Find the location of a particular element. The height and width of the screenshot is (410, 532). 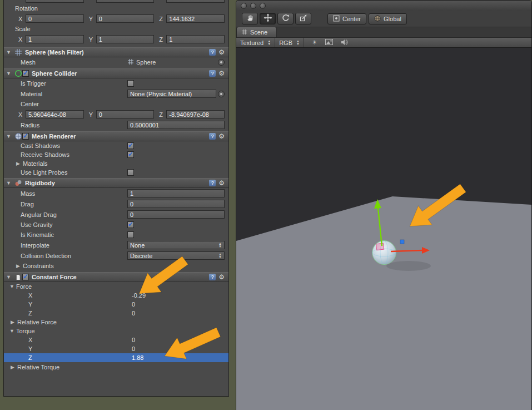

lighting-toggle: ☀ is located at coordinates (315, 42).